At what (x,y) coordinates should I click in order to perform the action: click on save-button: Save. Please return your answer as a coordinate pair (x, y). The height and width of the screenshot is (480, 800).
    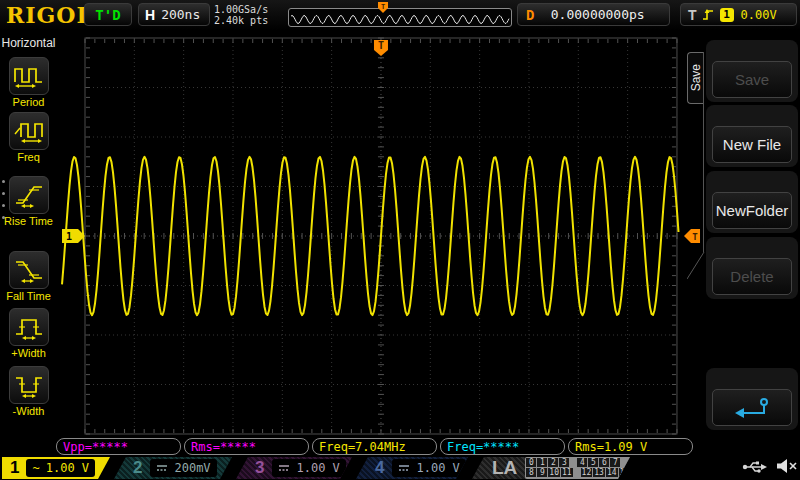
    Looking at the image, I should click on (752, 80).